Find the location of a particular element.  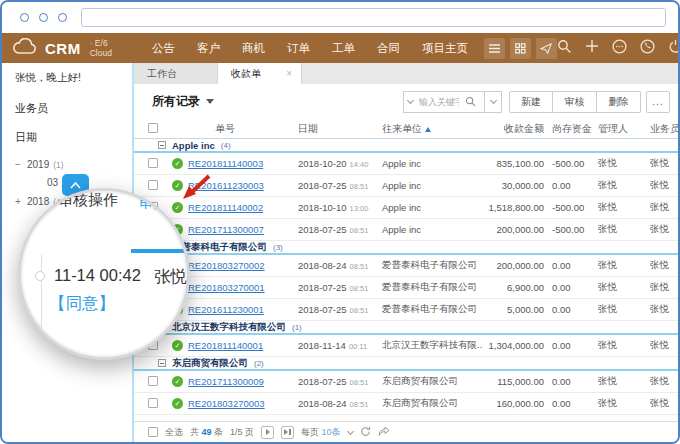

doc-number-link: RE201611230001 is located at coordinates (226, 310).